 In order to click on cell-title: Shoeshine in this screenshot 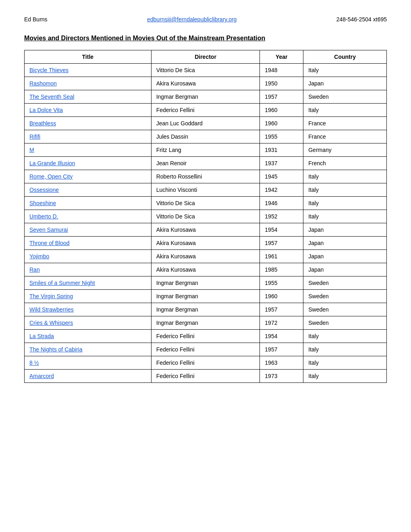, I will do `click(88, 203)`.